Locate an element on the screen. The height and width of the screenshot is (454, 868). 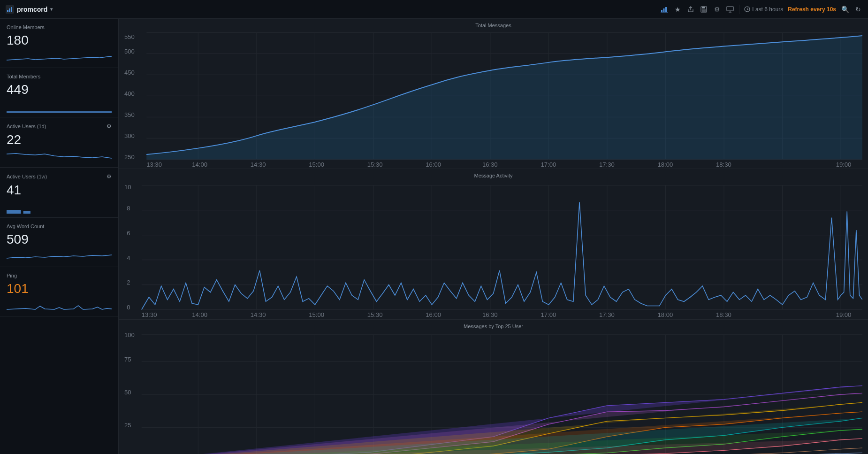
app-name: promcord is located at coordinates (32, 9).